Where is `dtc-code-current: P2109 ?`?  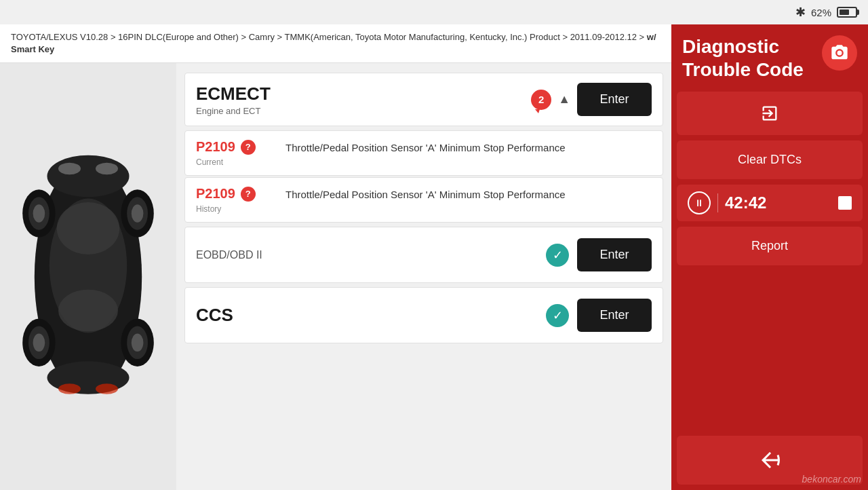
dtc-code-current: P2109 ? is located at coordinates (237, 147).